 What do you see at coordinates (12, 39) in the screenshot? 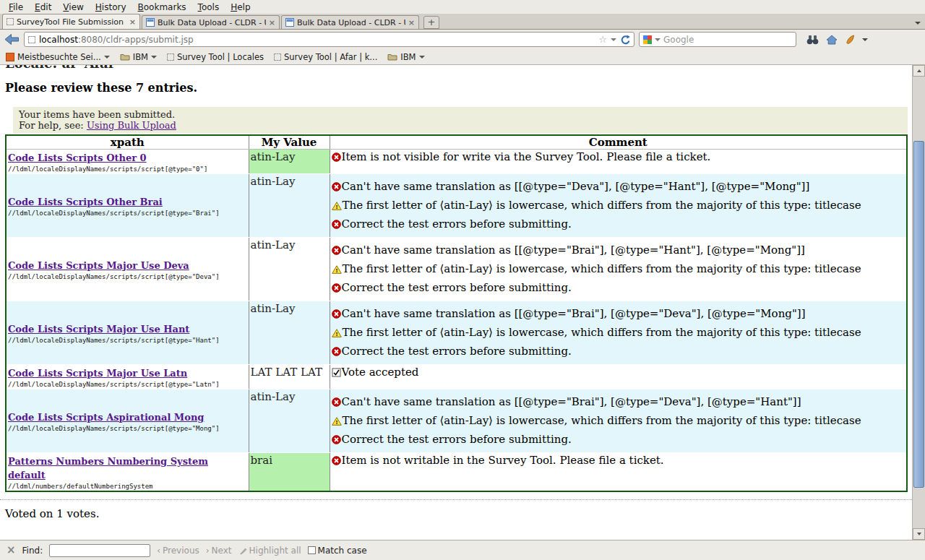
I see `back-button` at bounding box center [12, 39].